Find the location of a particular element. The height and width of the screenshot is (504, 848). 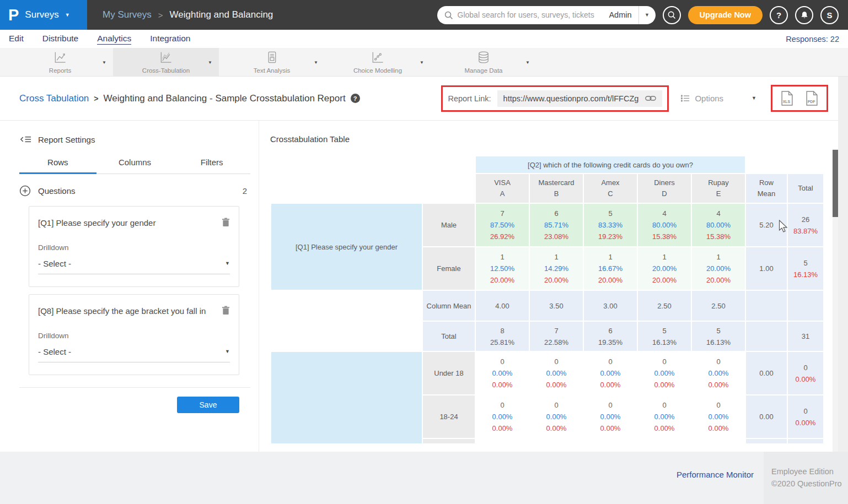

account-avatar: S is located at coordinates (829, 15).